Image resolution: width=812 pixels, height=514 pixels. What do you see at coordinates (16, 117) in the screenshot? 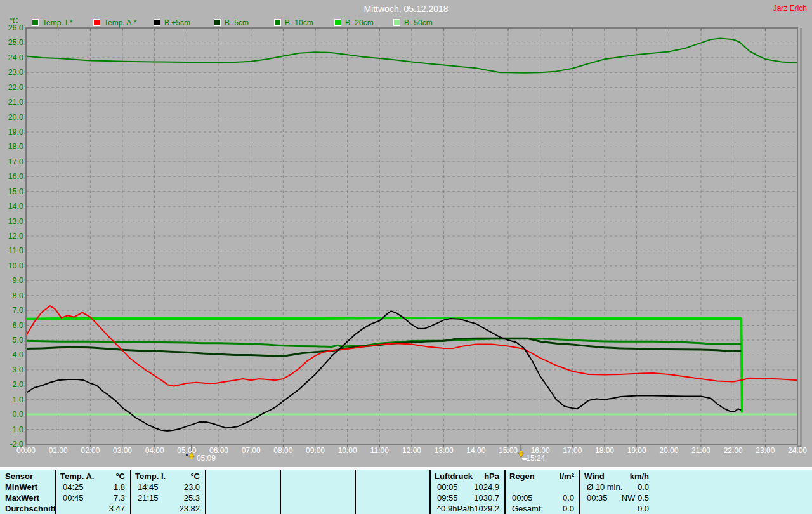
I see `y-tick-label: 20.0` at bounding box center [16, 117].